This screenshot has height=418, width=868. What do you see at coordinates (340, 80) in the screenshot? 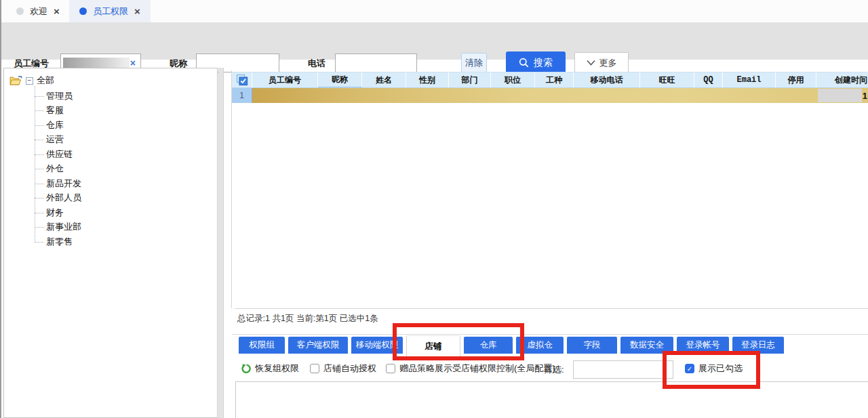
I see `col-nickname: 昵称` at bounding box center [340, 80].